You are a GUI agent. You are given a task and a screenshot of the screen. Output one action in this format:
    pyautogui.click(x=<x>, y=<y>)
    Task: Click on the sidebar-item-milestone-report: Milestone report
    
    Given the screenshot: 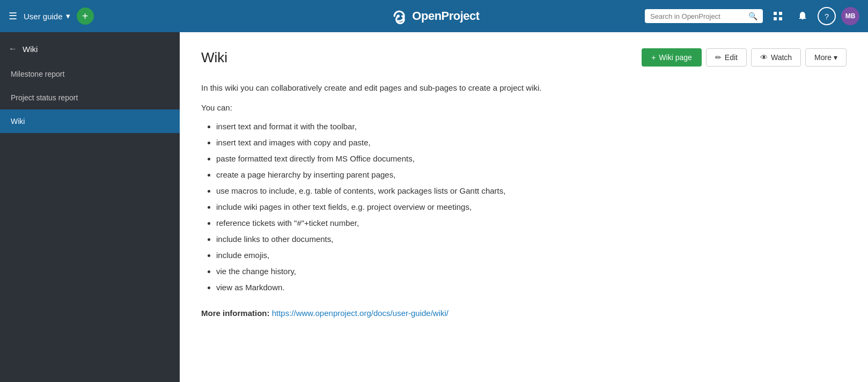 What is the action you would take?
    pyautogui.click(x=90, y=74)
    